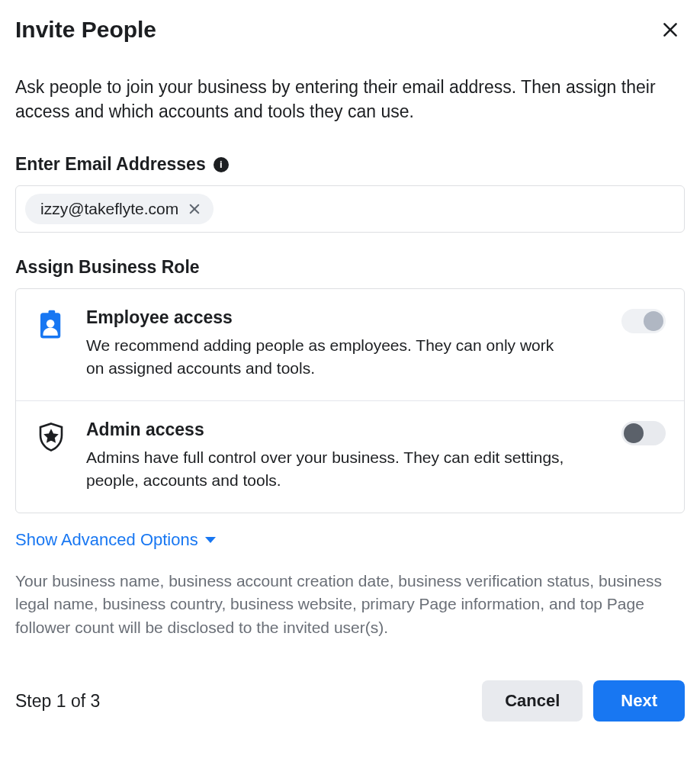 This screenshot has width=700, height=781. Describe the element at coordinates (119, 209) in the screenshot. I see `email-chip: izzy@takeflyte.com` at that location.